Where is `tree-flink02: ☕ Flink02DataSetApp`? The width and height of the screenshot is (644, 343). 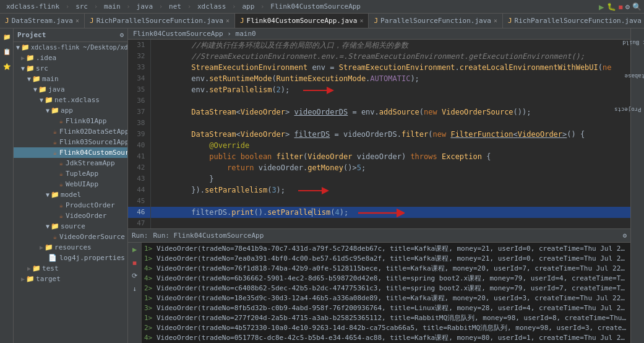 tree-flink02: ☕ Flink02DataSetApp is located at coordinates (71, 131).